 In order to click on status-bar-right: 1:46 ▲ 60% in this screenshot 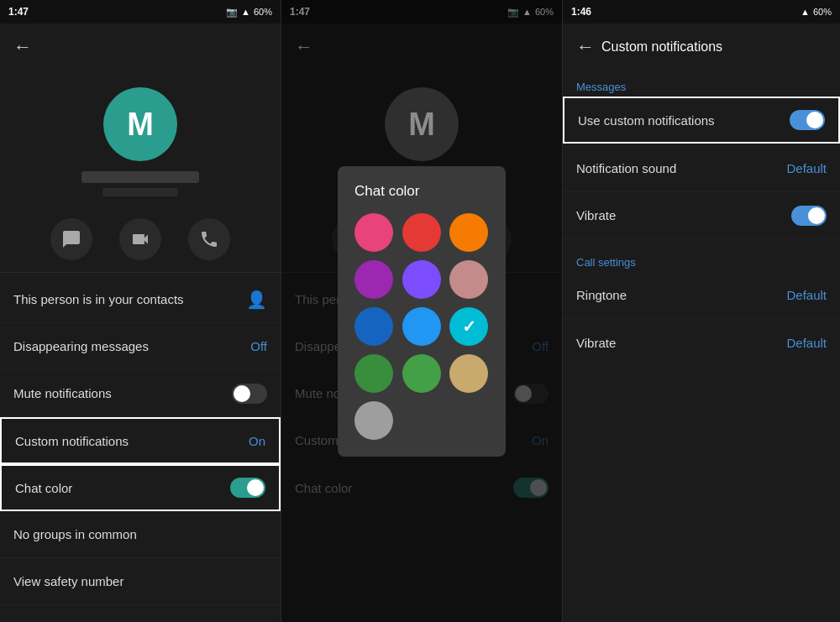, I will do `click(701, 12)`.